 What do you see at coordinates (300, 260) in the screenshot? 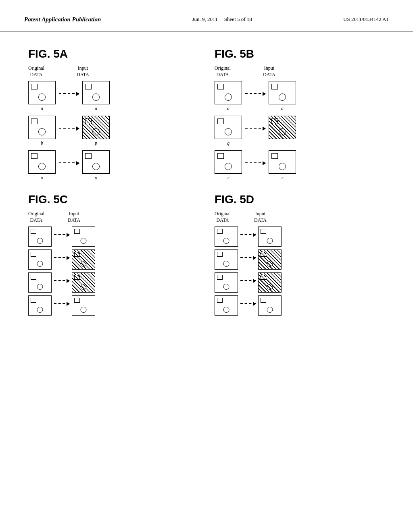
I see `fig5d-row2` at bounding box center [300, 260].